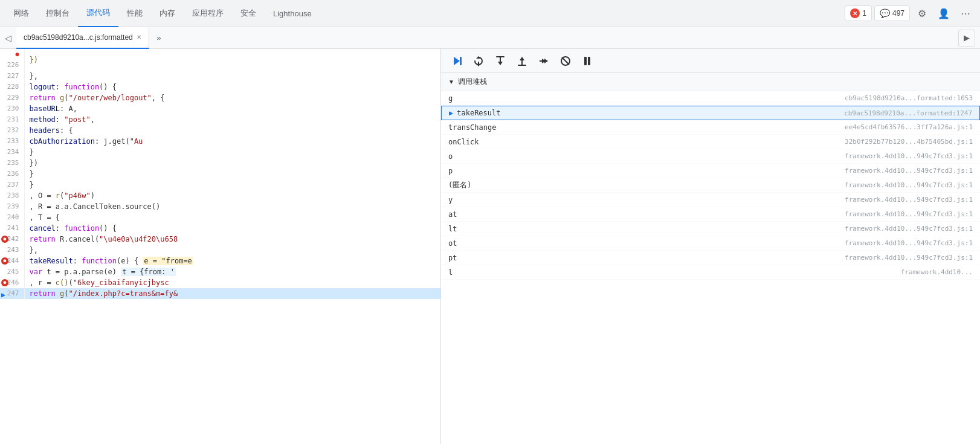 This screenshot has width=980, height=444. What do you see at coordinates (711, 142) in the screenshot?
I see `stack-frame-onClick: onClick 32b0f292b77b120...4b75405bd.js:1` at bounding box center [711, 142].